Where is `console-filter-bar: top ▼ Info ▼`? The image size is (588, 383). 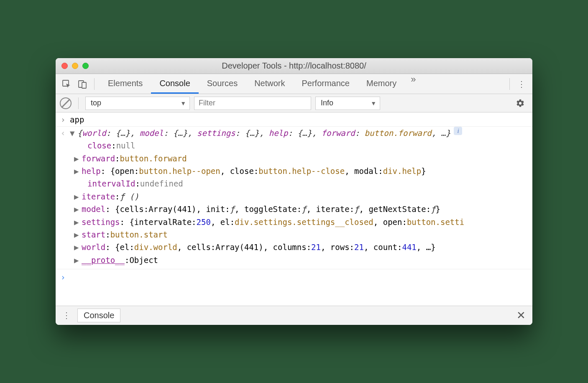
console-filter-bar: top ▼ Info ▼ is located at coordinates (294, 103).